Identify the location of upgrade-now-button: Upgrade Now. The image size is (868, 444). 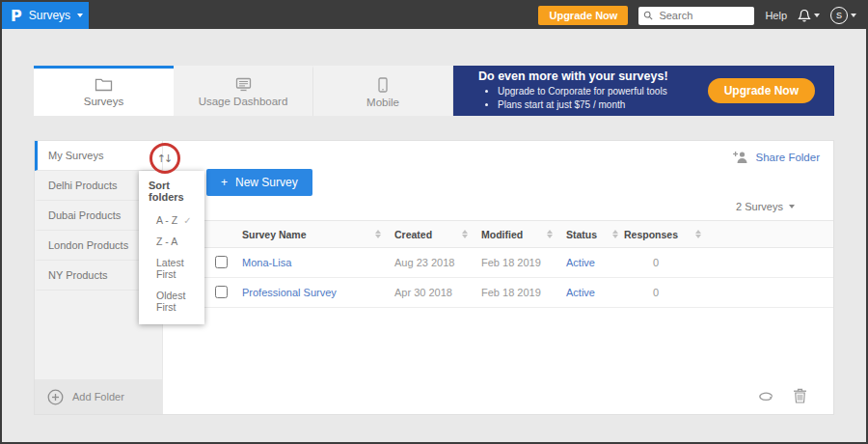
(583, 15).